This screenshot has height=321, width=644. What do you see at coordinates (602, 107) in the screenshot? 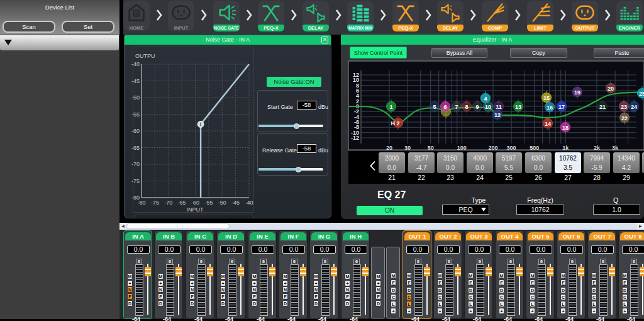
I see `svg-text: 21` at bounding box center [602, 107].